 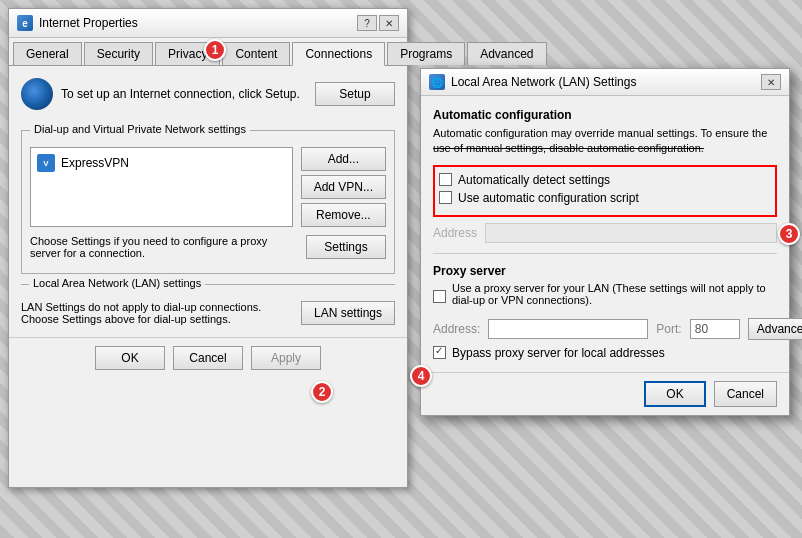 I want to click on dialog-titlebar: 🌐 Local Area Network (LAN) Settings ✕, so click(x=605, y=82).